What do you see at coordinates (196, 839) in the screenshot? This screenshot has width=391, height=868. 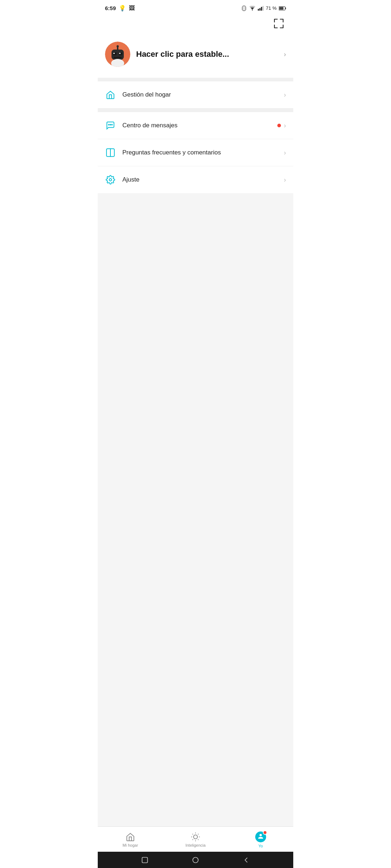 I see `bottom-navigation: Mi hogar Inteligencia Yo` at bounding box center [196, 839].